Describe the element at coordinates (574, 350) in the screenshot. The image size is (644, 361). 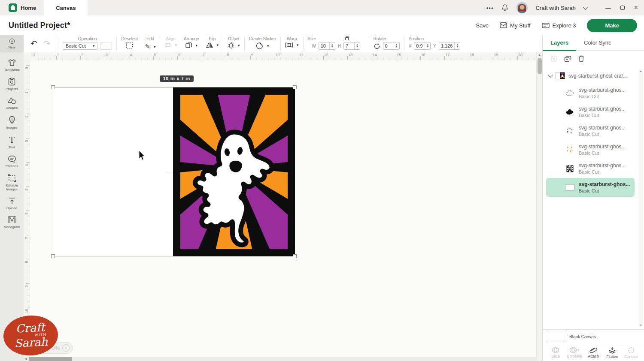
I see `combine-icon` at that location.